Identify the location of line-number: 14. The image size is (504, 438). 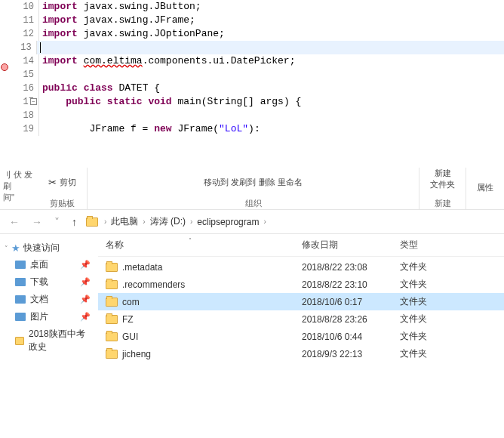
(25, 61).